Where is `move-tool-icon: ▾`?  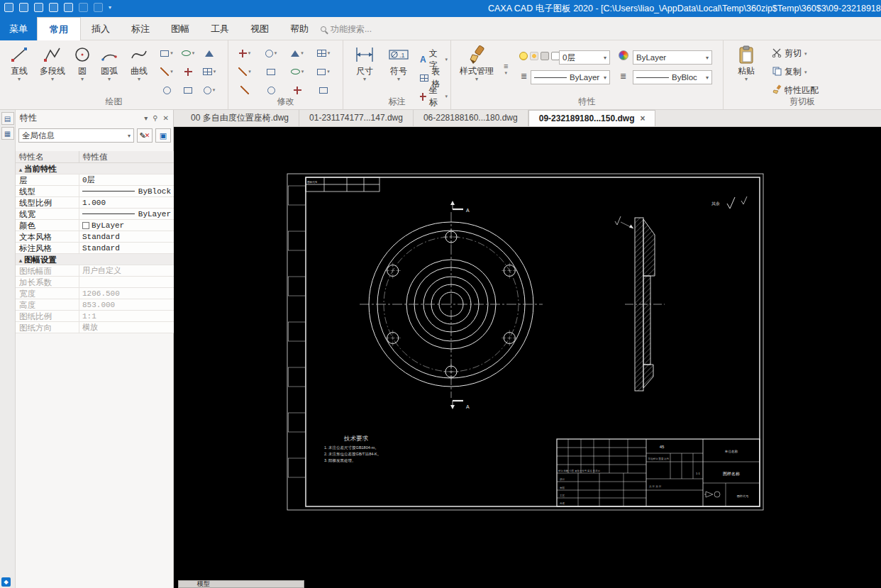
move-tool-icon: ▾ is located at coordinates (245, 53).